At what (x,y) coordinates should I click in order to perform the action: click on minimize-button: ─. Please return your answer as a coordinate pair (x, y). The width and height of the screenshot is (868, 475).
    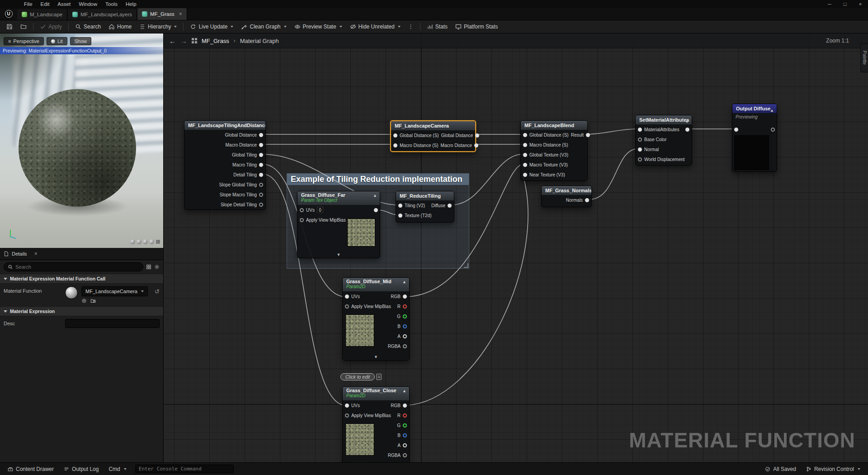
    Looking at the image, I should click on (830, 4).